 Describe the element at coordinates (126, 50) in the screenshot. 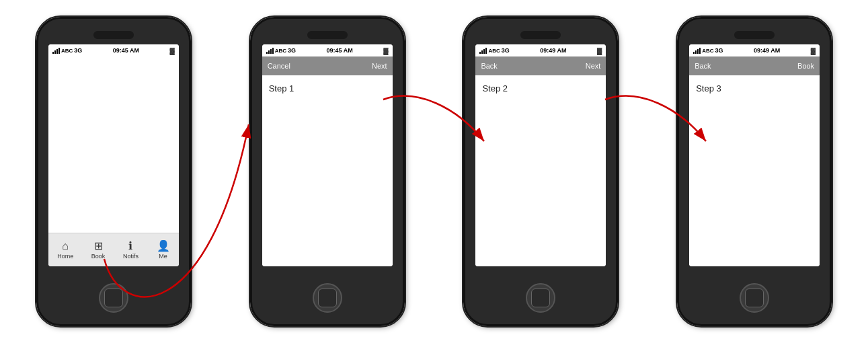

I see `time-1: 09:45 AM` at that location.